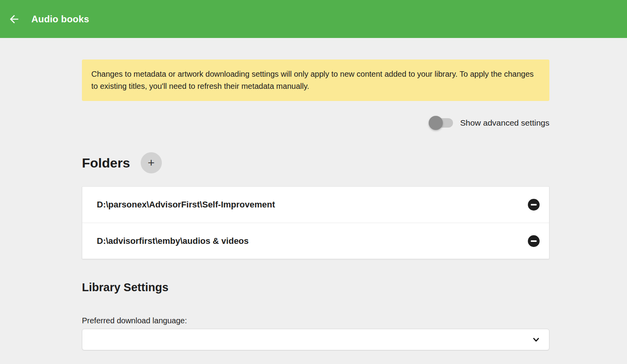  What do you see at coordinates (60, 19) in the screenshot?
I see `page-title: Audio books` at bounding box center [60, 19].